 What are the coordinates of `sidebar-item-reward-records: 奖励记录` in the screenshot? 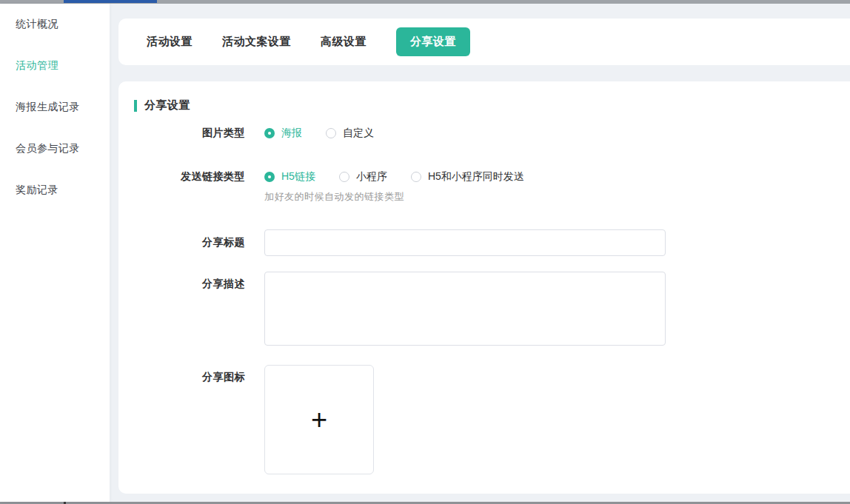 It's located at (55, 190).